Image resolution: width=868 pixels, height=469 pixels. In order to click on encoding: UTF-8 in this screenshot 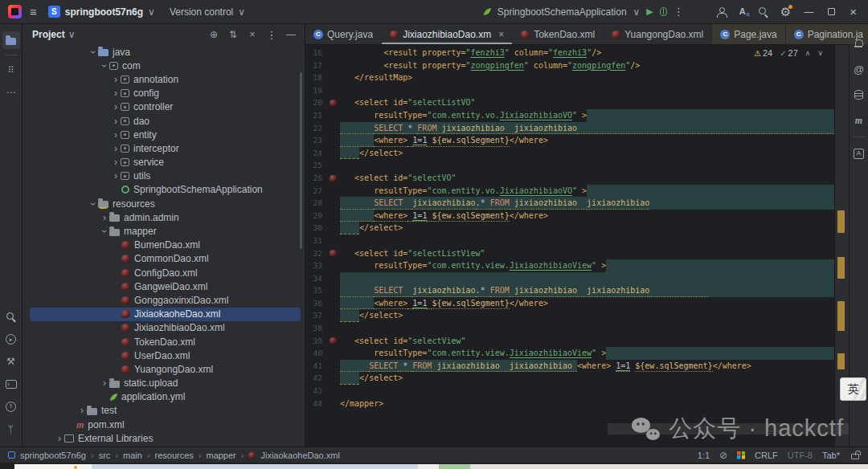, I will do `click(800, 455)`.